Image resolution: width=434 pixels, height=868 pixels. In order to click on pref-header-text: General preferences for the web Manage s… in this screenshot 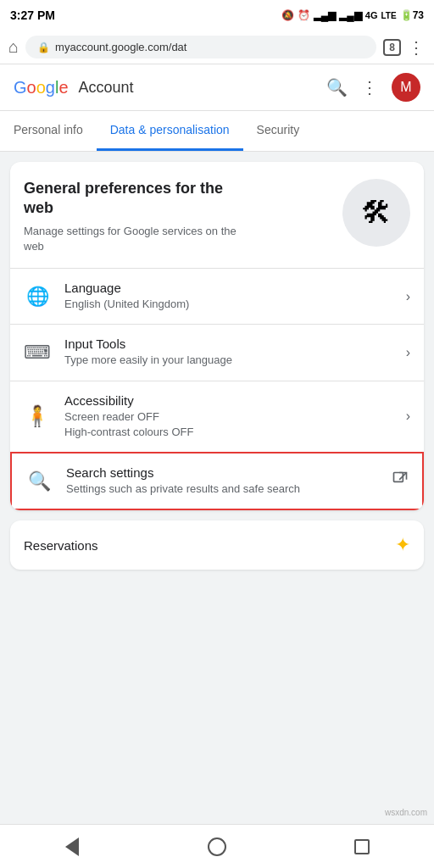, I will do `click(134, 217)`.